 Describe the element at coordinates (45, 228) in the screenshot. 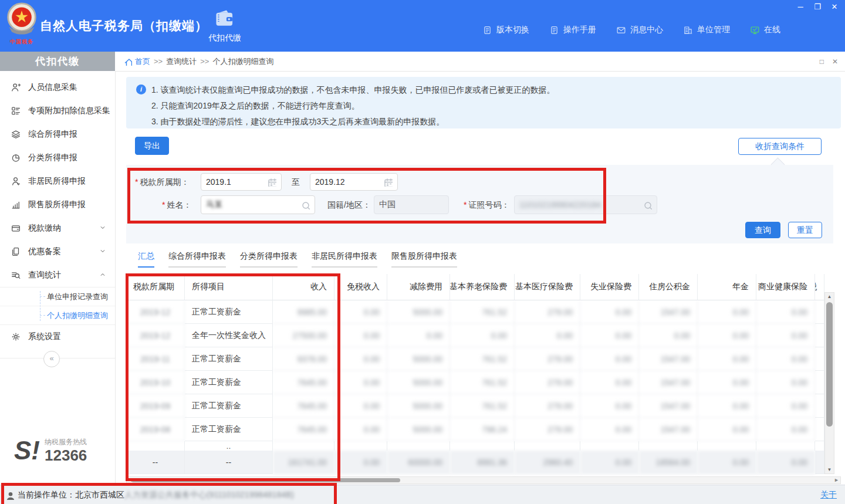

I see `sidebar-item-label: 税款缴纳` at that location.